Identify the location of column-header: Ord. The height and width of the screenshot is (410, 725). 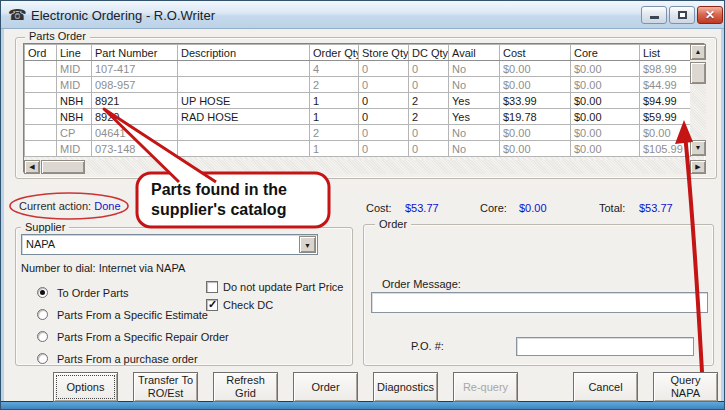
(41, 53).